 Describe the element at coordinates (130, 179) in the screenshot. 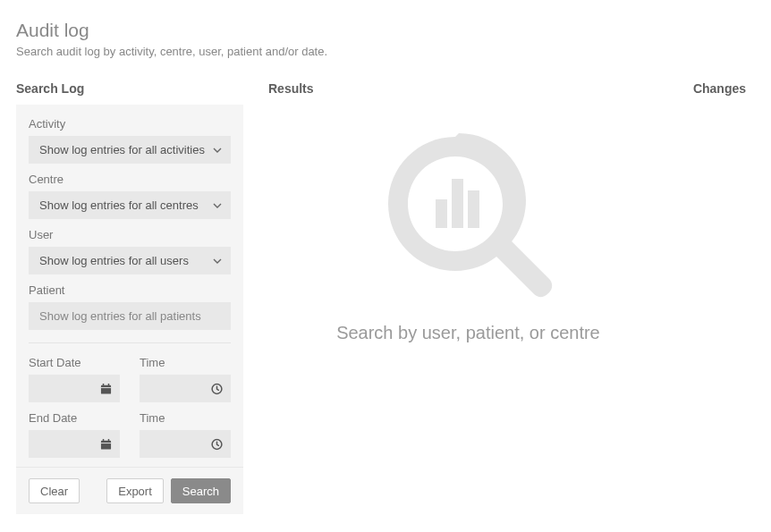

I see `centre-label: Centre` at that location.